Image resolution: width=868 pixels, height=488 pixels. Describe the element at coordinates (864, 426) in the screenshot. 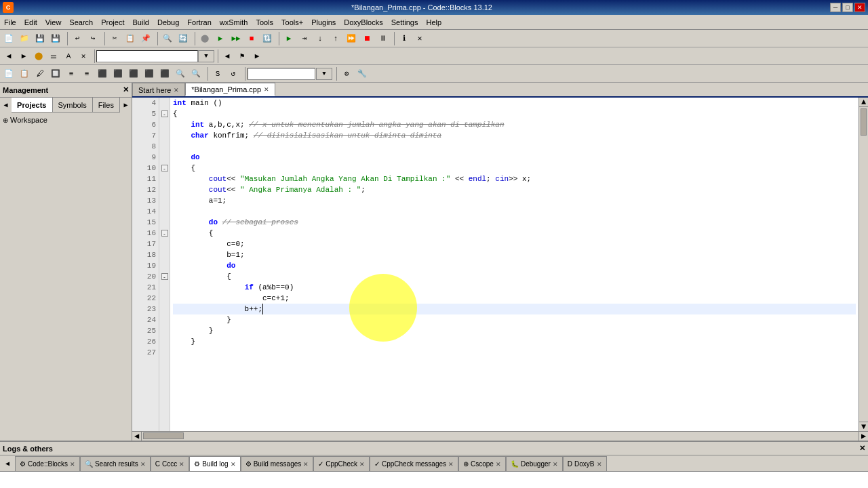

I see `scroll-down-btn: ▼` at that location.